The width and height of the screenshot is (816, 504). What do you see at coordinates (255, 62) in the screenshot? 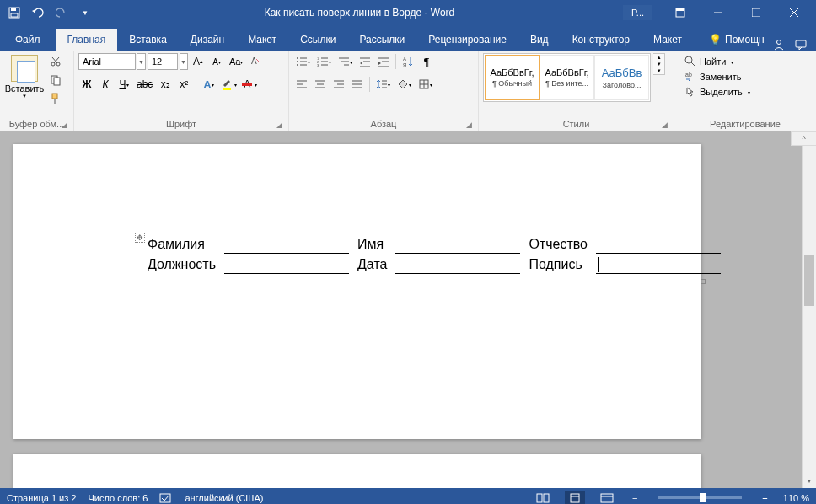
I see `clear-formatting-button: A` at bounding box center [255, 62].